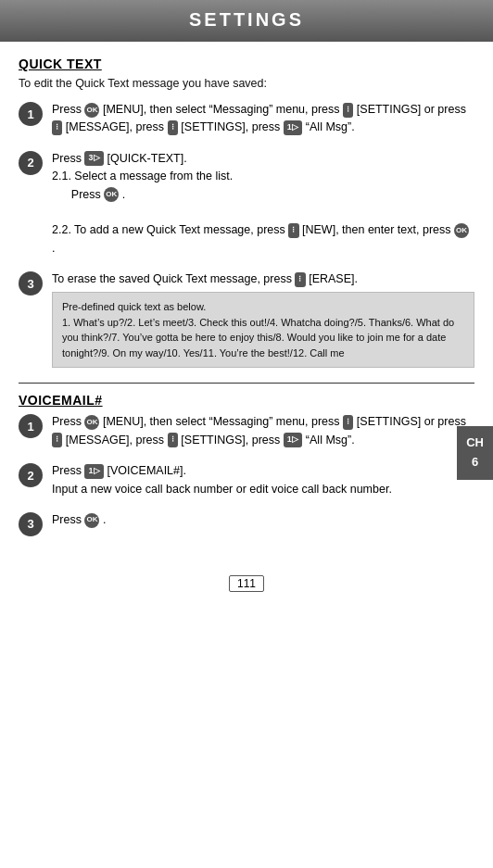  What do you see at coordinates (461, 231) in the screenshot?
I see `ok-button-icon-2b: OK` at bounding box center [461, 231].